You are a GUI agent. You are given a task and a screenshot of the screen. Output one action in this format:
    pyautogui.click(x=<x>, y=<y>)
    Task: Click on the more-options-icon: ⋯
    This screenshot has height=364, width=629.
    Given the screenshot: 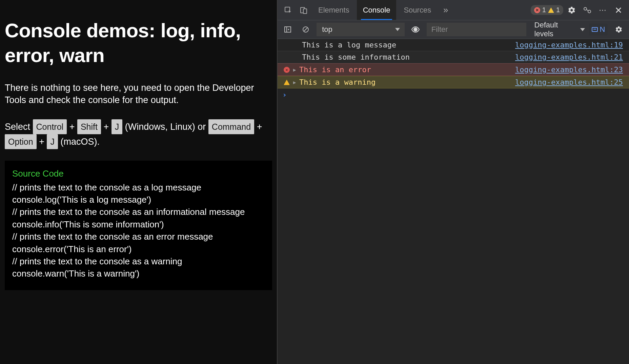 What is the action you would take?
    pyautogui.click(x=603, y=10)
    